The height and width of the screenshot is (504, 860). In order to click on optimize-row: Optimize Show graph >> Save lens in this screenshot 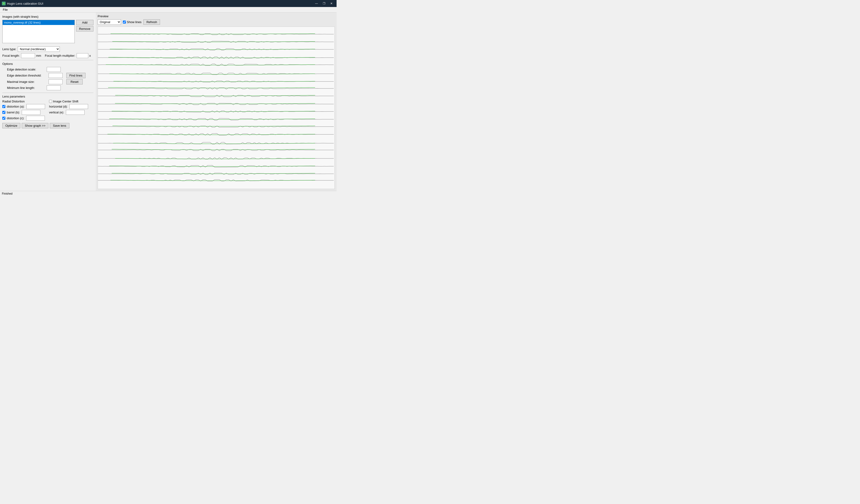, I will do `click(48, 125)`.